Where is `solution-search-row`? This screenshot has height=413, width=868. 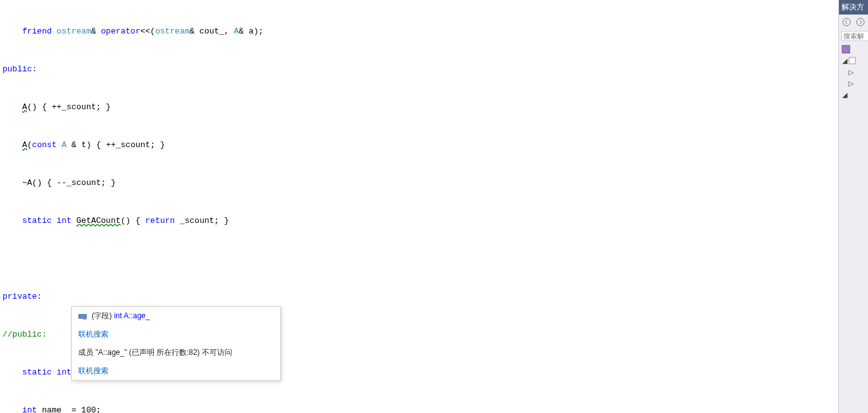 solution-search-row is located at coordinates (853, 36).